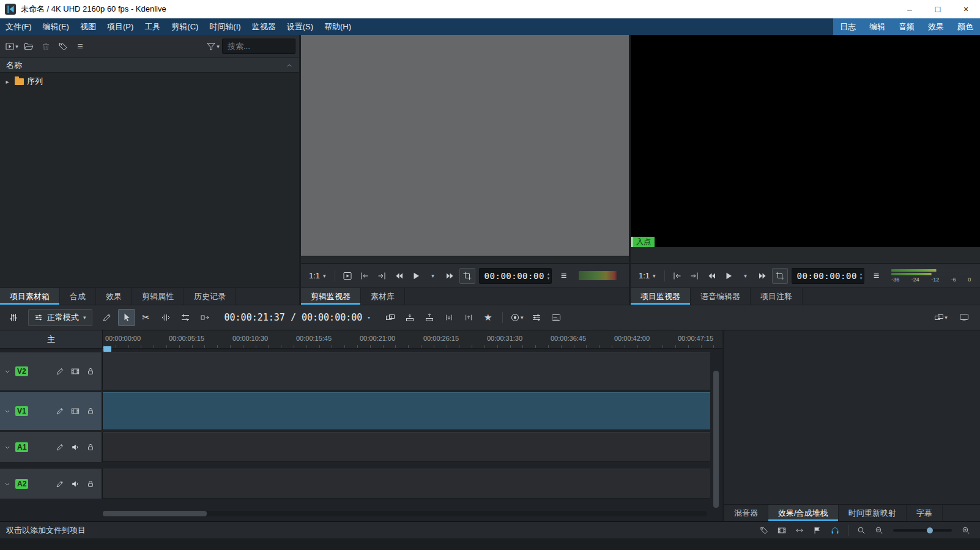  Describe the element at coordinates (450, 276) in the screenshot. I see `forward-button` at that location.